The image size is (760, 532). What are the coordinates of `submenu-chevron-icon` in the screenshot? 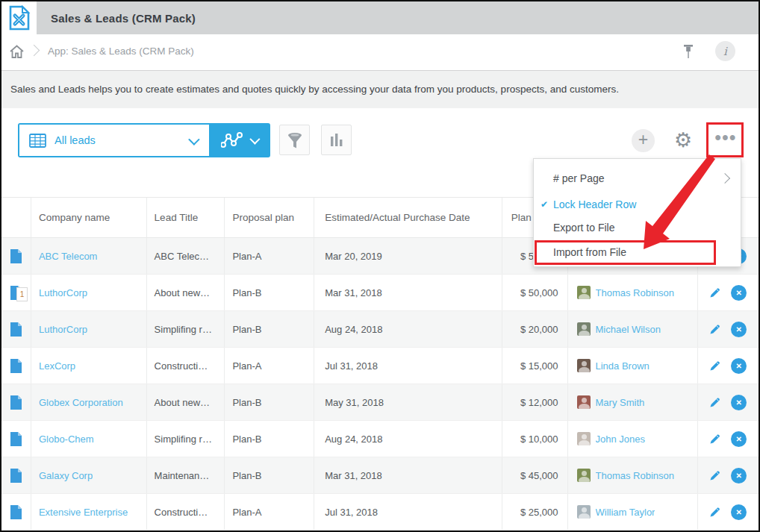 It's located at (725, 178).